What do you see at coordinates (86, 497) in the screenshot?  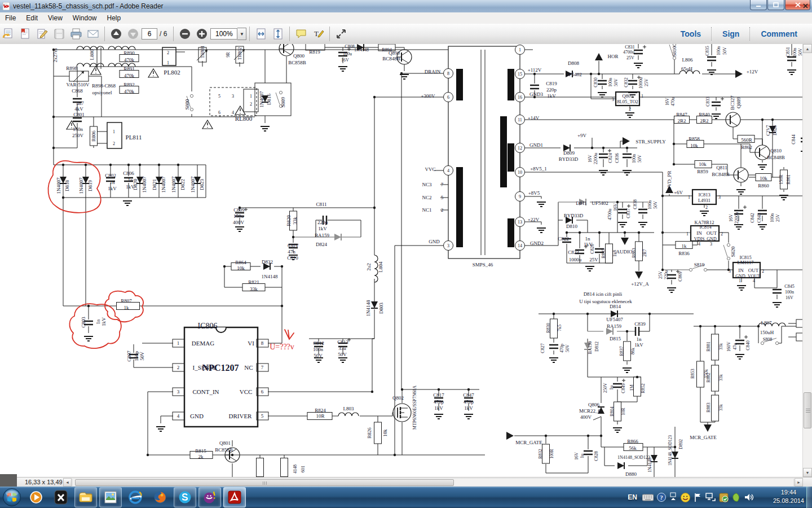 I see `taskbar-windows-explorer` at bounding box center [86, 497].